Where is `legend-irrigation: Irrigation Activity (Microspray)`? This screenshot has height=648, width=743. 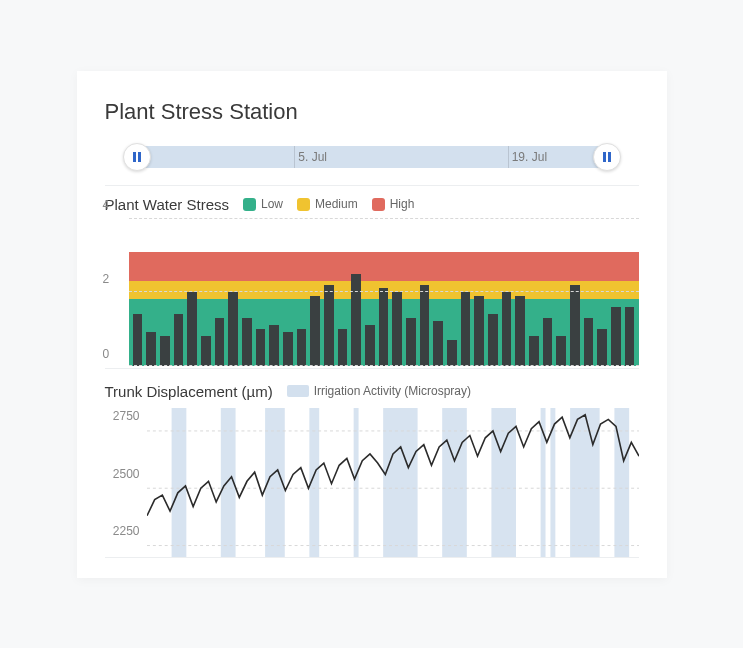
legend-irrigation: Irrigation Activity (Microspray) is located at coordinates (379, 391).